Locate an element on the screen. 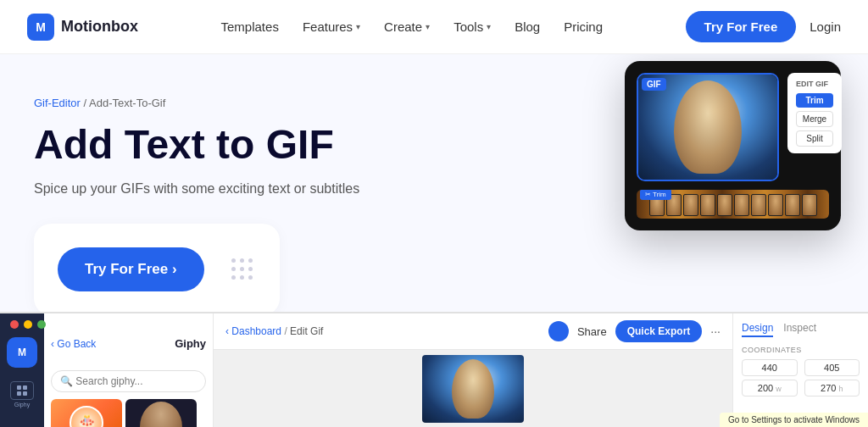 The width and height of the screenshot is (868, 427). width-value: 200 w is located at coordinates (770, 388).